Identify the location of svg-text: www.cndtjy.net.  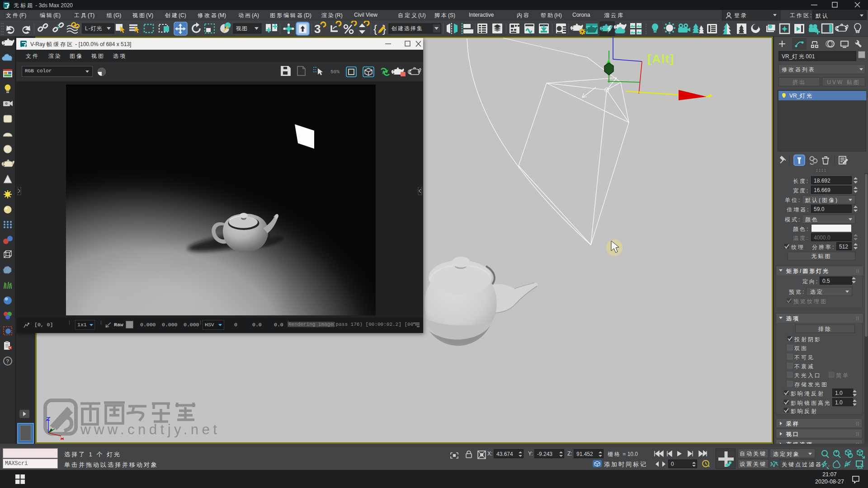
(150, 429).